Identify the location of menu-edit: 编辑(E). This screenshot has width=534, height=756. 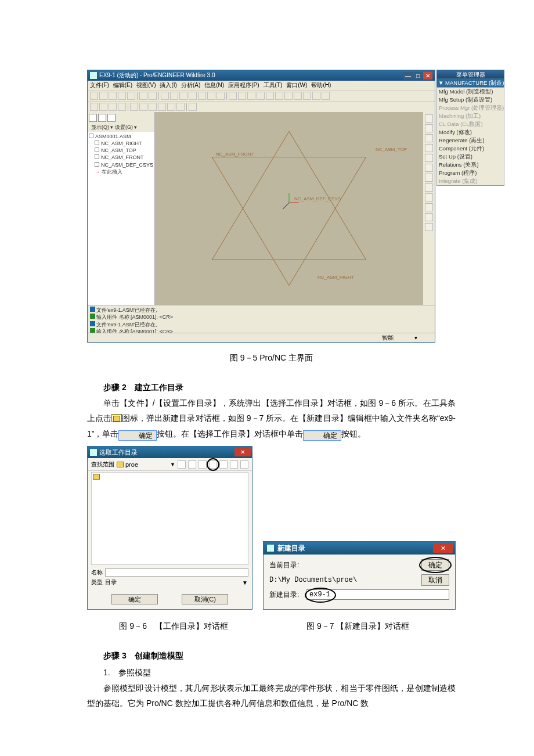
(123, 85).